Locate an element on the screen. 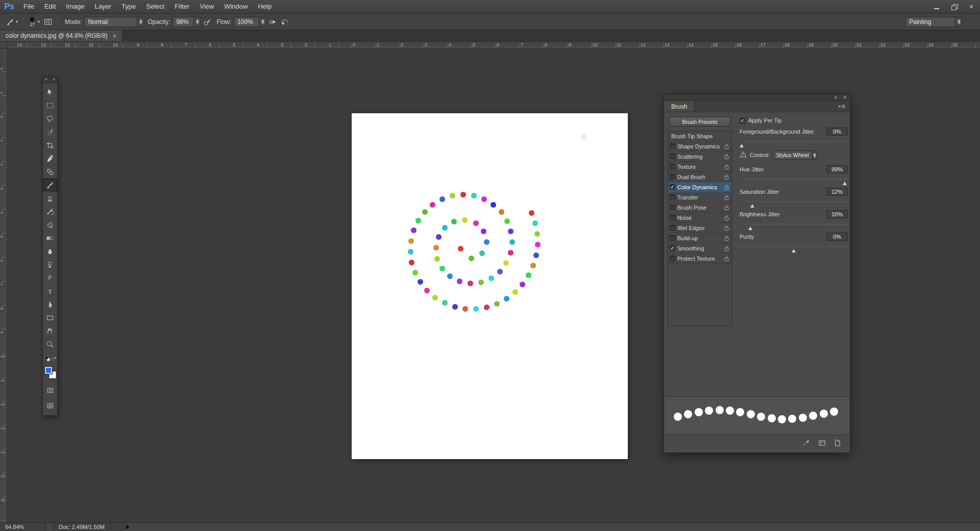  checkbox-protect-texture is located at coordinates (673, 258).